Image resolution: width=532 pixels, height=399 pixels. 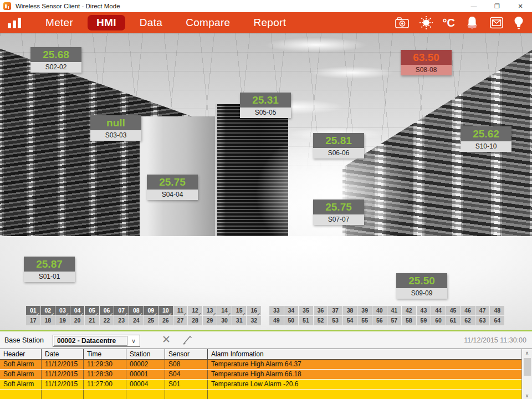 I want to click on channel-cell-24: 24, so click(x=136, y=320).